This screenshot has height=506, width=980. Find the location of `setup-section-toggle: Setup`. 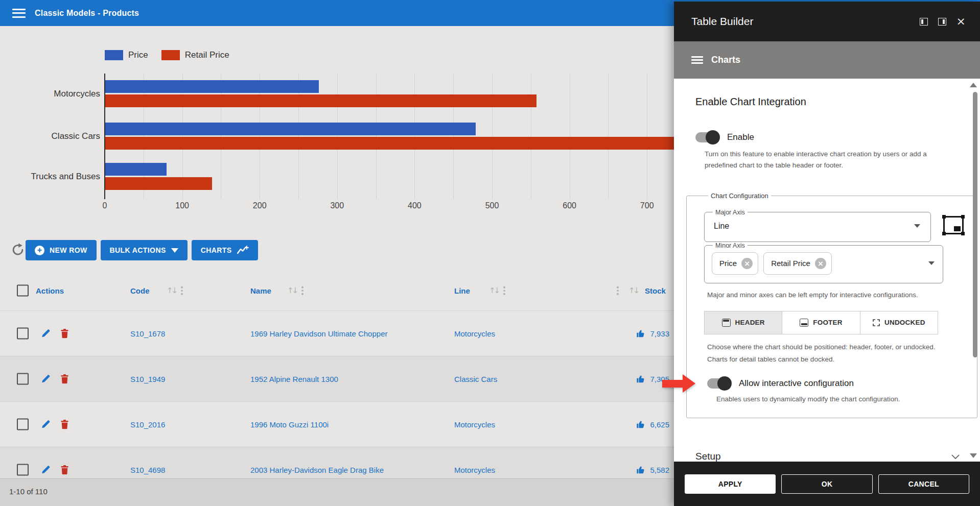

setup-section-toggle: Setup is located at coordinates (821, 456).